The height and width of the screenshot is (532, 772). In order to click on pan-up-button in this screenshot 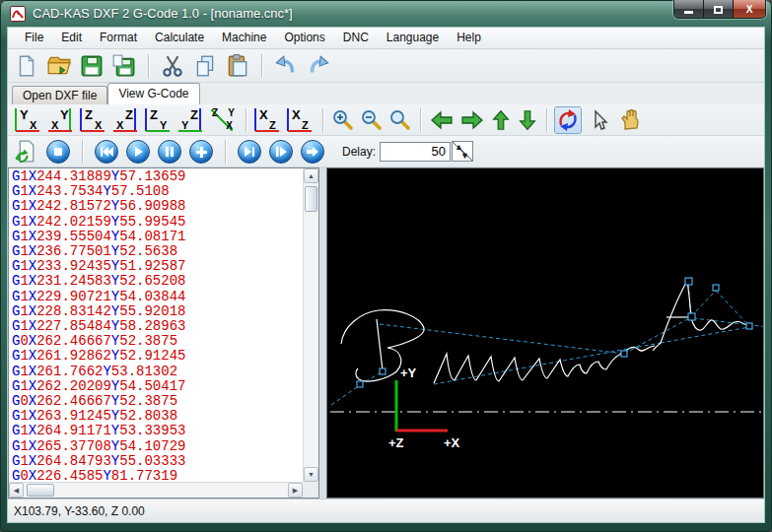, I will do `click(501, 120)`.